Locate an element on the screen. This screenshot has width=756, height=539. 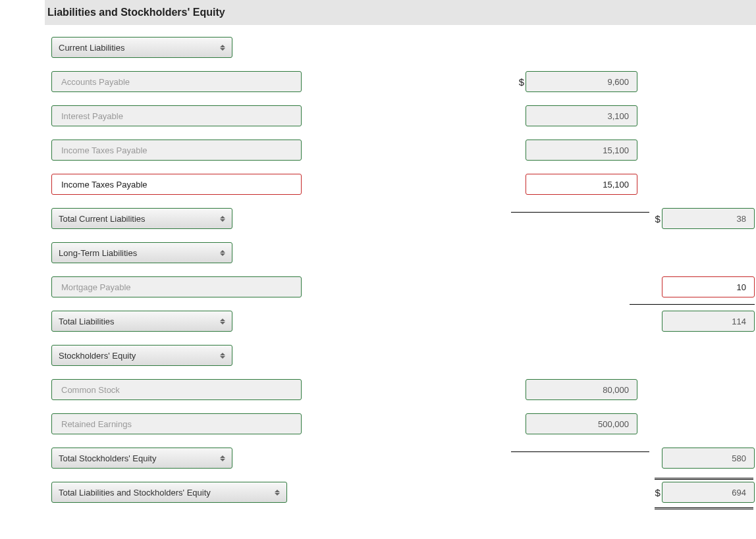
total-stockholders-equity-value: 580 is located at coordinates (709, 458).